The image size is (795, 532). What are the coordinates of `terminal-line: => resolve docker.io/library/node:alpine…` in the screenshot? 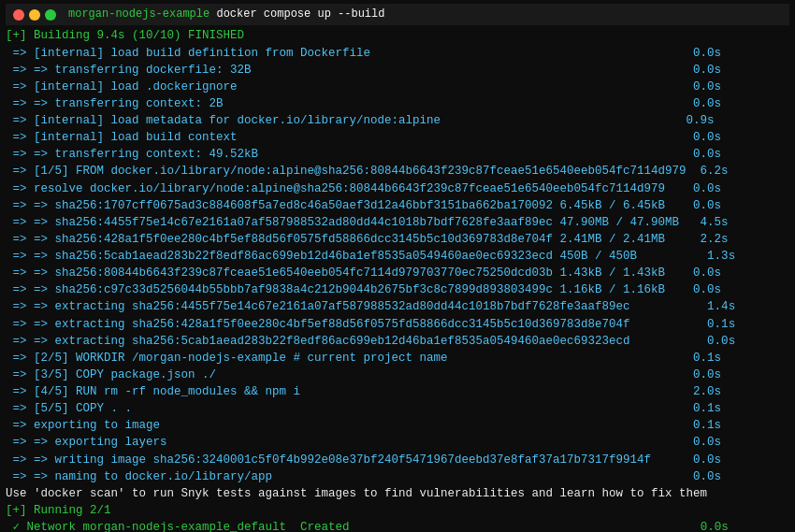 It's located at (398, 189).